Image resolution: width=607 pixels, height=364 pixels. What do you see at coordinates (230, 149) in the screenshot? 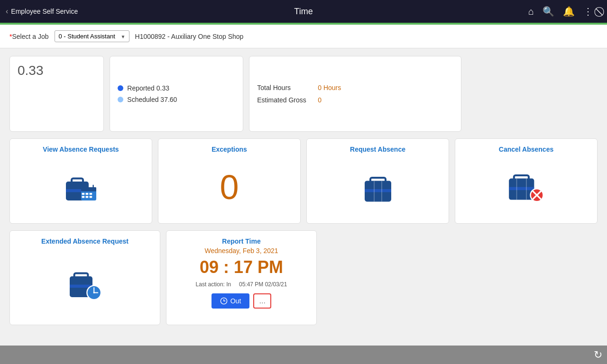
I see `exceptions-title: Exceptions` at bounding box center [230, 149].